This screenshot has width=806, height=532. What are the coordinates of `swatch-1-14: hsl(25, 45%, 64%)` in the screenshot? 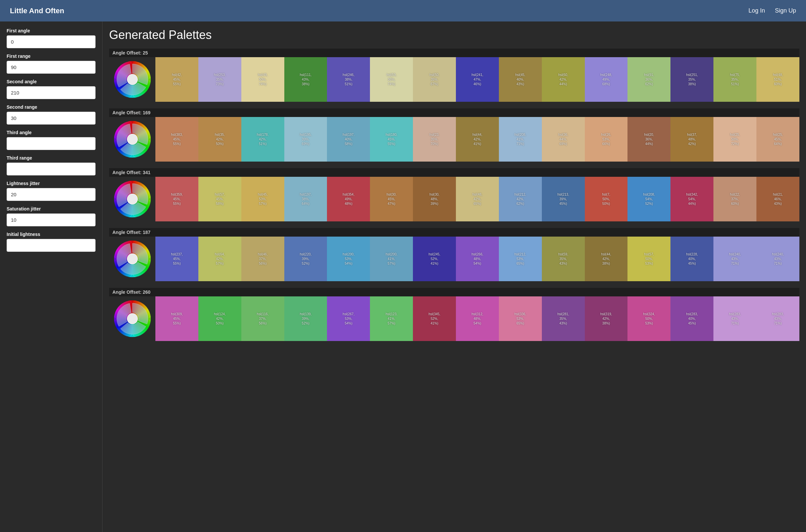 It's located at (778, 139).